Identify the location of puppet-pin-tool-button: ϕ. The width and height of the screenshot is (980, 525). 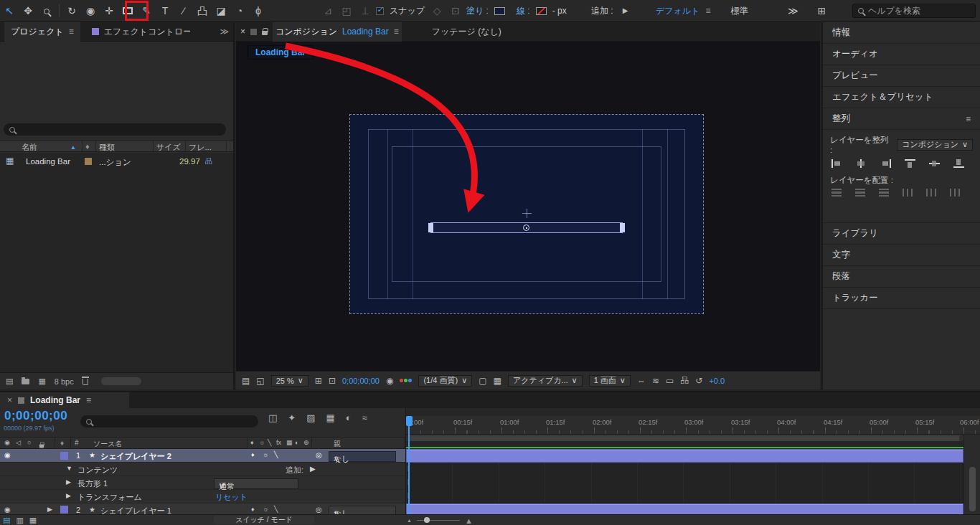
(258, 11).